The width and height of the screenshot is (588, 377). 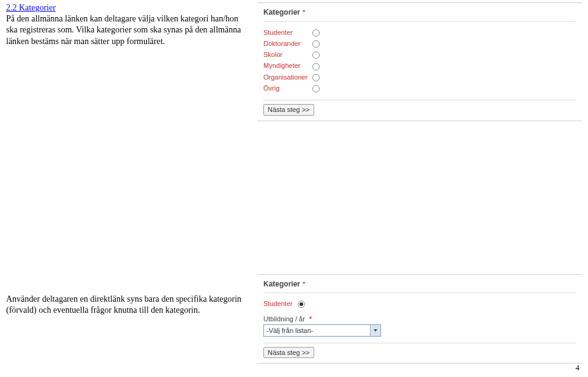 What do you see at coordinates (288, 88) in the screenshot?
I see `option-label: Övrig` at bounding box center [288, 88].